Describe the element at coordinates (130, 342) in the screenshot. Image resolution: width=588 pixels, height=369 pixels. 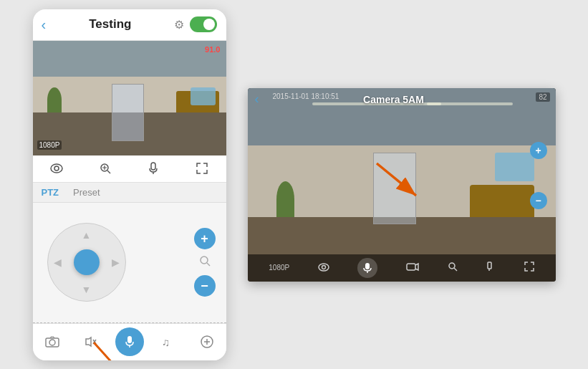
I see `mic-button` at that location.